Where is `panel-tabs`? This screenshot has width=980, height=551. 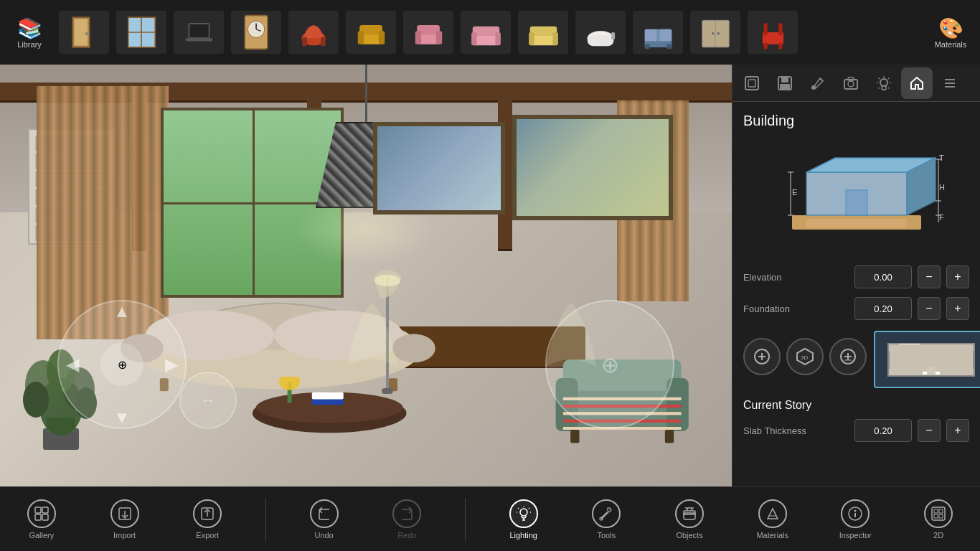
panel-tabs is located at coordinates (857, 83).